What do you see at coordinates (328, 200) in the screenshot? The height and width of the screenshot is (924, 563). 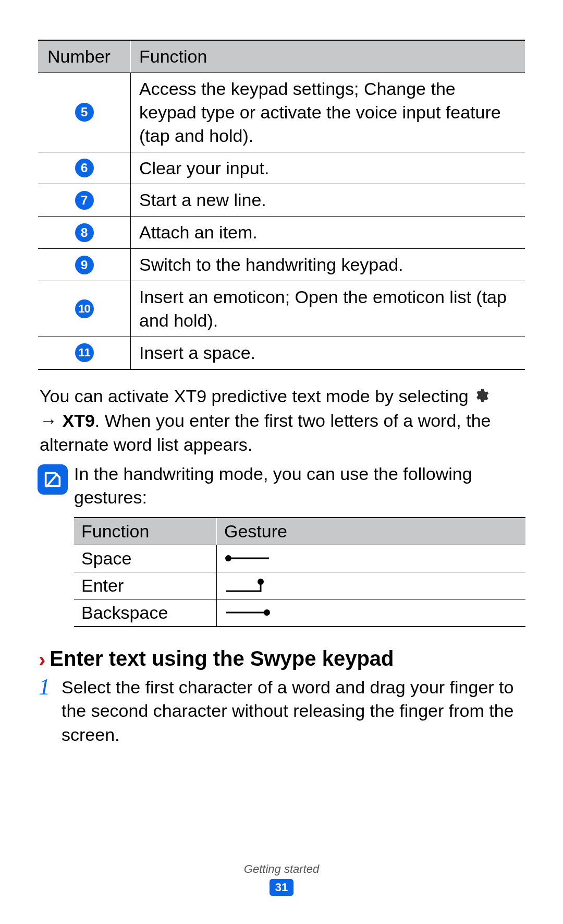 I see `row-function: Start a new line.` at bounding box center [328, 200].